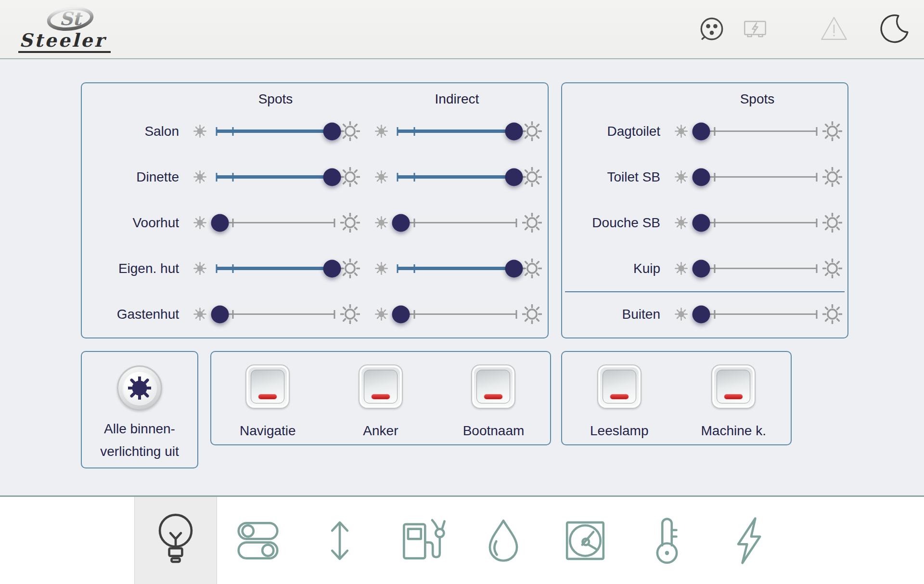 This screenshot has height=584, width=924. Describe the element at coordinates (749, 540) in the screenshot. I see `nav-tab-power` at that location.